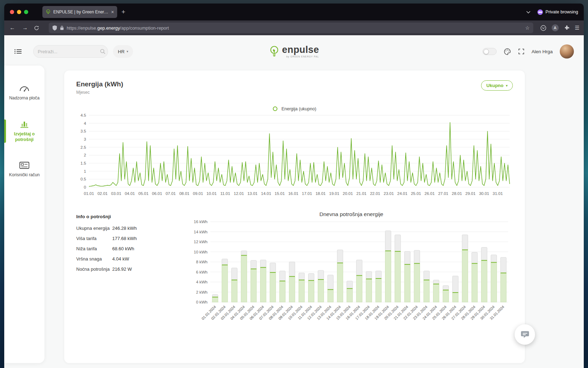 The height and width of the screenshot is (368, 588). Describe the element at coordinates (12, 12) in the screenshot. I see `close-window-button` at that location.